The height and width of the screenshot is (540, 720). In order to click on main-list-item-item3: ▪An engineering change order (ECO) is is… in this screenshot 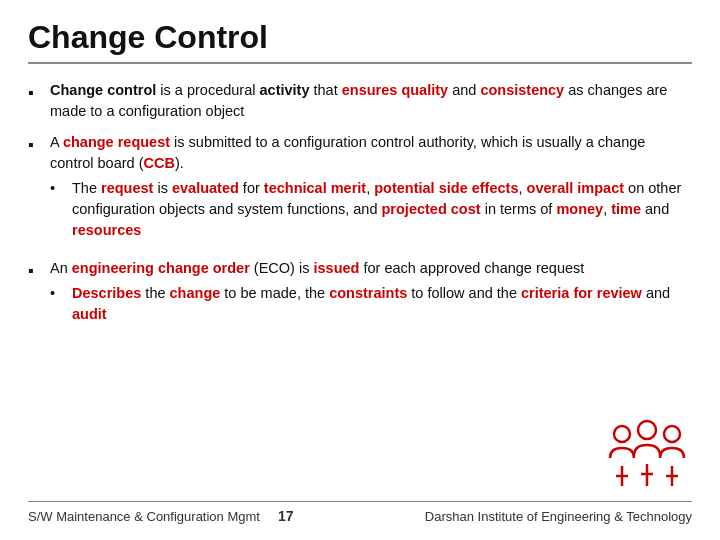, I will do `click(360, 294)`.